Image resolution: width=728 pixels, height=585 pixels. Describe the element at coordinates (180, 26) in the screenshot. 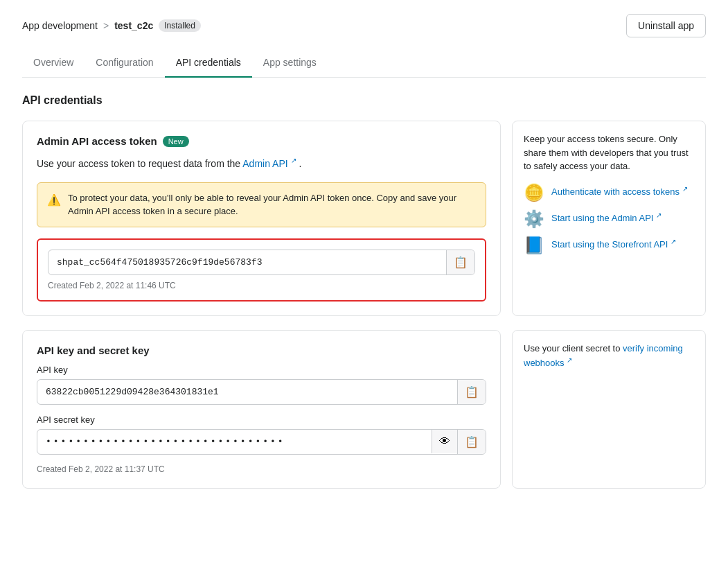

I see `installed-badge: Installed` at that location.